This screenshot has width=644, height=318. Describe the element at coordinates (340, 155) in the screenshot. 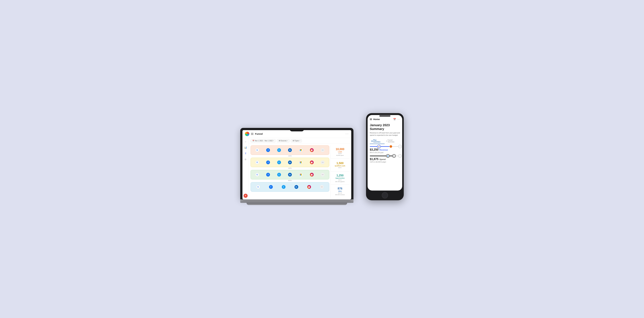

I see `leads-detail2: $3,600 spent` at that location.